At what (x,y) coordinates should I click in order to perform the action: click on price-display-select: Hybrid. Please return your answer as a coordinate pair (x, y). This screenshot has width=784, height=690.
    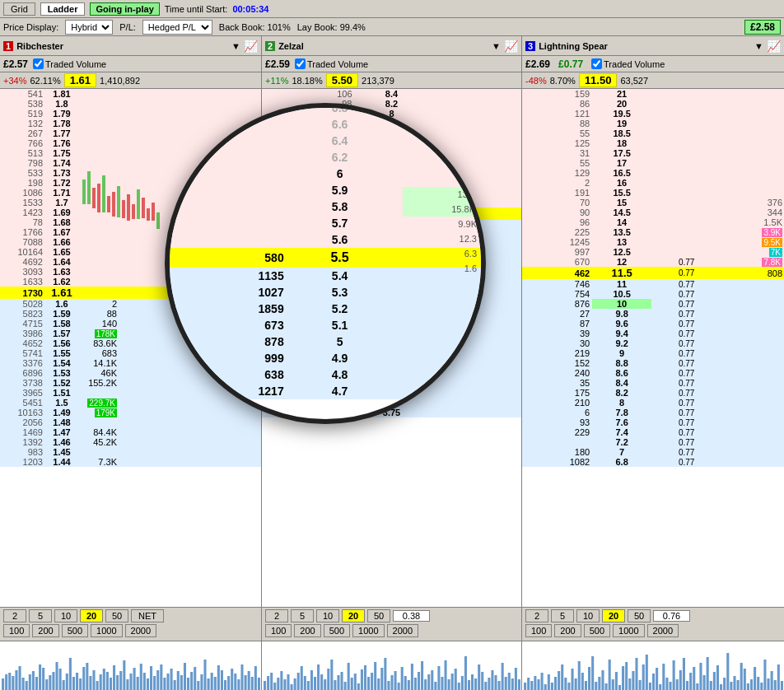
    Looking at the image, I should click on (89, 27).